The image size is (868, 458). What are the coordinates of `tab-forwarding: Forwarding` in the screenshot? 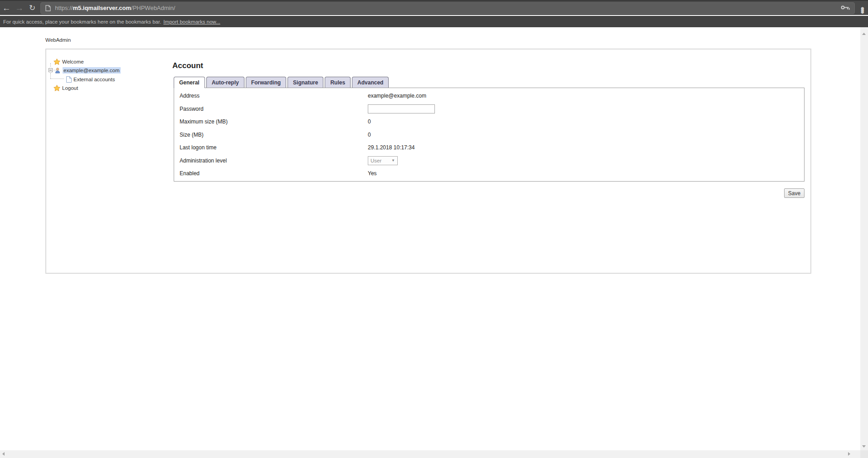 It's located at (266, 82).